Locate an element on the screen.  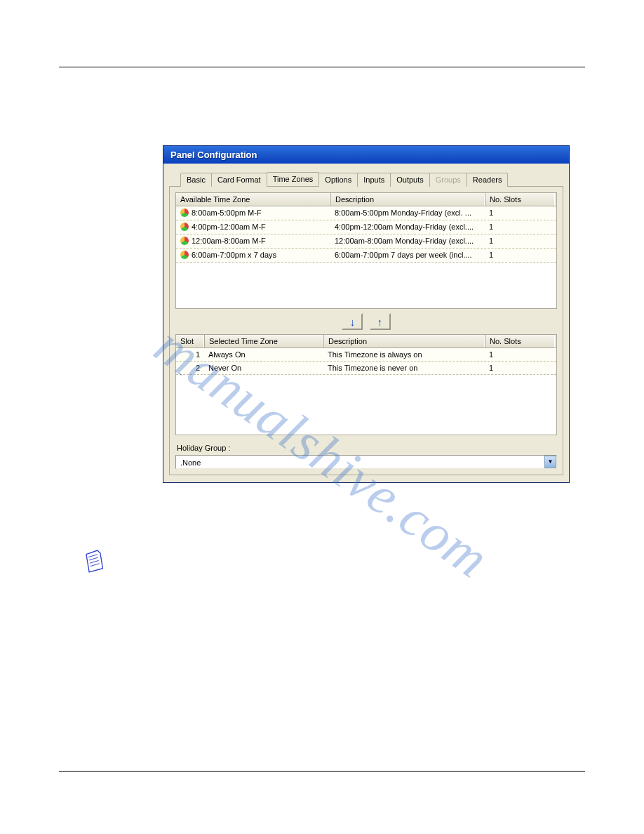
selected-timezone-grid: Slot Selected Time Zone Description No. … is located at coordinates (366, 385).